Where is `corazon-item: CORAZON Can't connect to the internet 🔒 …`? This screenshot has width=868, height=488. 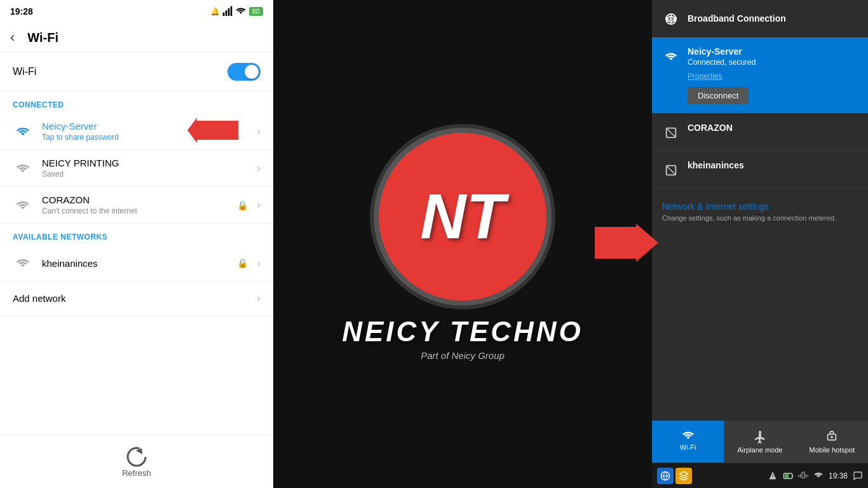 corazon-item: CORAZON Can't connect to the internet 🔒 … is located at coordinates (137, 205).